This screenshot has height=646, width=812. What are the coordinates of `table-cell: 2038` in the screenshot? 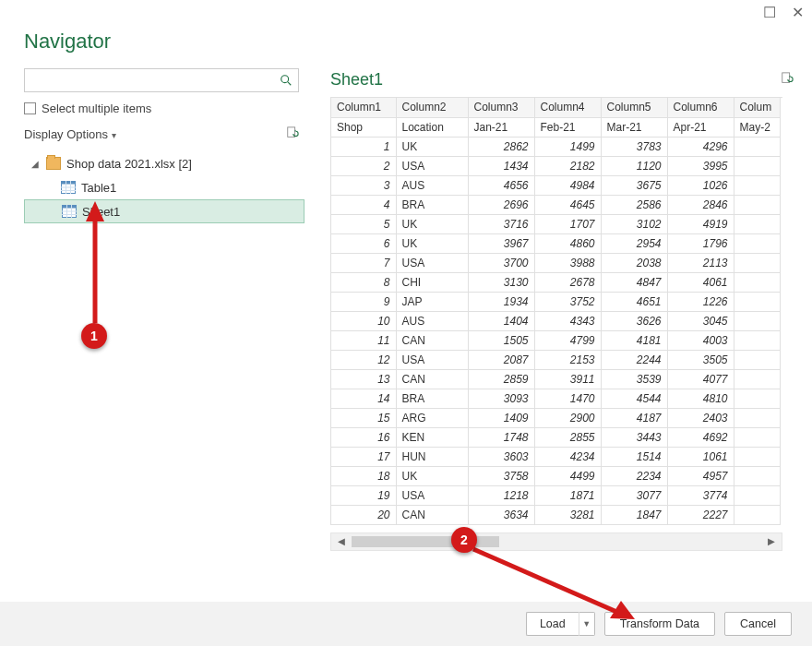 It's located at (634, 262).